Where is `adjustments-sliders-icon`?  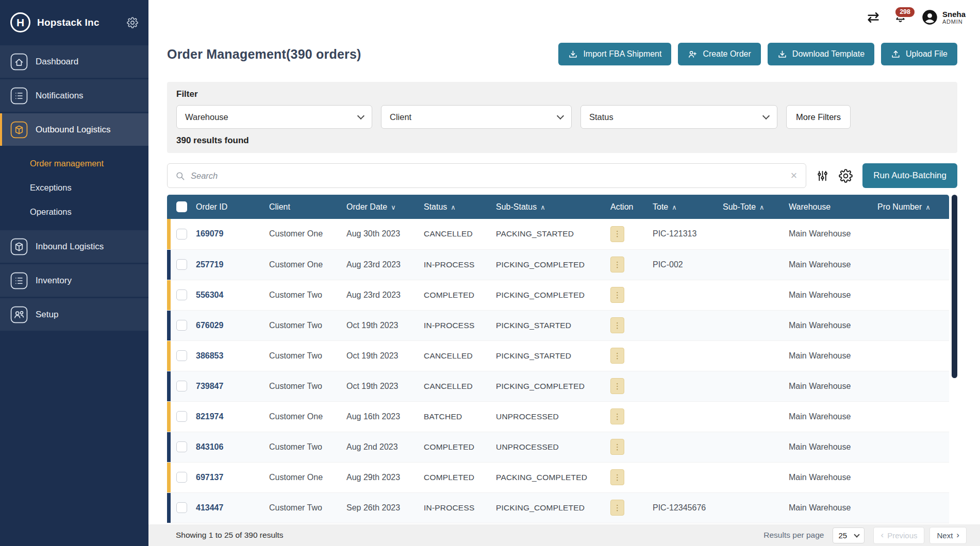
adjustments-sliders-icon is located at coordinates (823, 176).